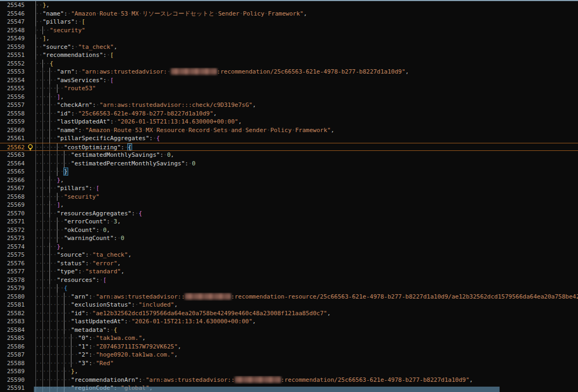 The image size is (578, 392). What do you see at coordinates (12, 347) in the screenshot?
I see `line-number: 25586` at bounding box center [12, 347].